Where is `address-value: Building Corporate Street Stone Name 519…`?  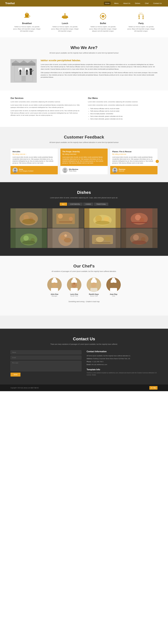 address-value: Building Corporate Street Stone Name 519… is located at coordinates (112, 358).